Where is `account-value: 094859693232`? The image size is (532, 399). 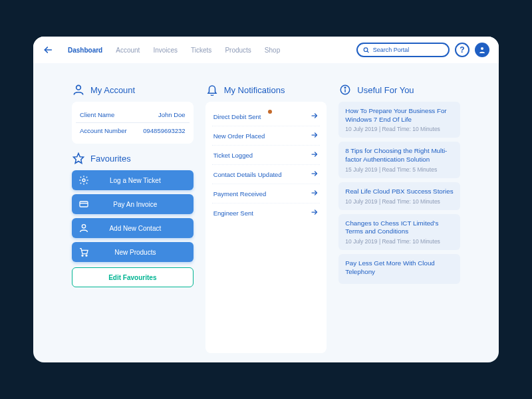
account-value: 094859693232 is located at coordinates (164, 130).